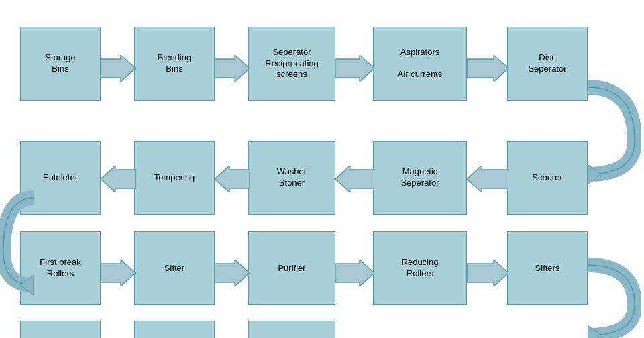 This screenshot has height=338, width=644. Describe the element at coordinates (292, 178) in the screenshot. I see `washer-stoner-box: WasherStoner` at that location.